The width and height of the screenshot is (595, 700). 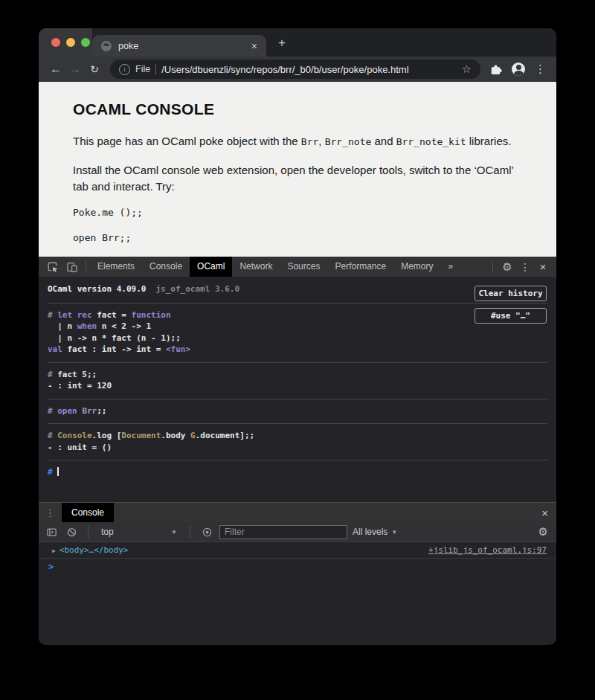 What do you see at coordinates (72, 266) in the screenshot?
I see `device-toolbar-icon` at bounding box center [72, 266].